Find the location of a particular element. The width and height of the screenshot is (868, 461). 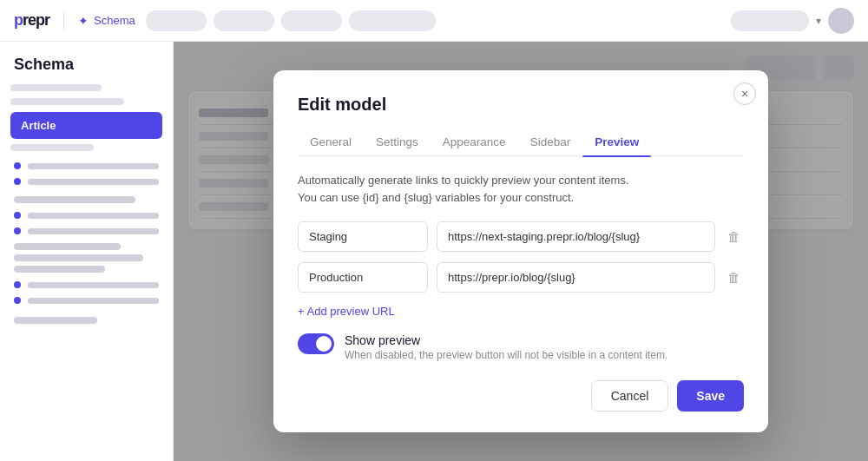

close-icon: × is located at coordinates (745, 94).